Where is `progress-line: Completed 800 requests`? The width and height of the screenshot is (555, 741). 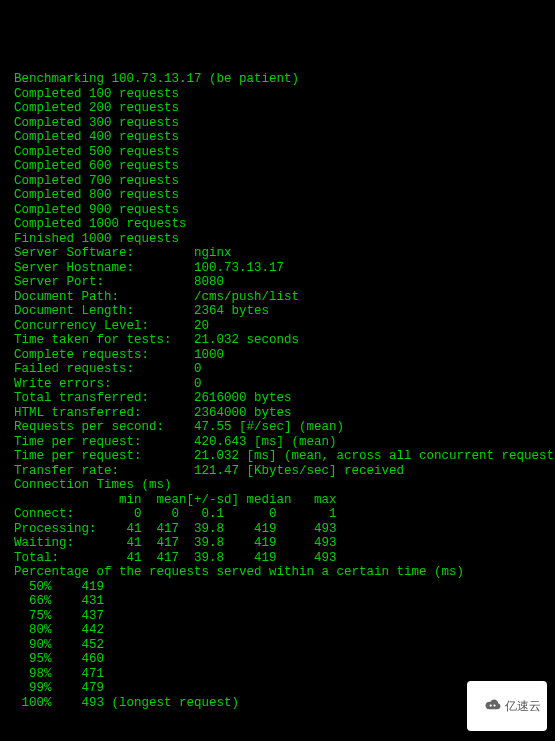
progress-line: Completed 800 requests is located at coordinates (278, 196).